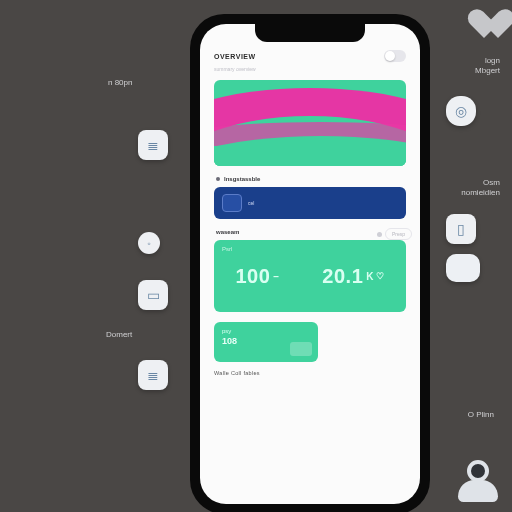 This screenshot has height=512, width=512. Describe the element at coordinates (380, 276) in the screenshot. I see `heart-icon: ♡` at that location.